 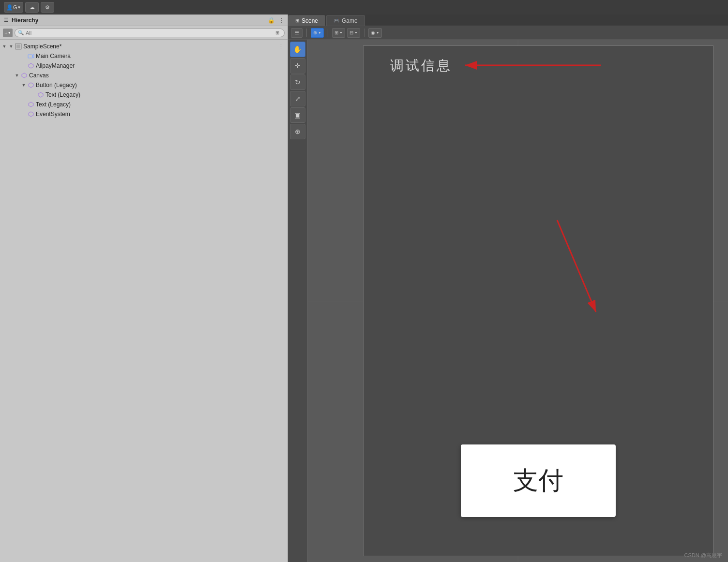 What do you see at coordinates (298, 115) in the screenshot?
I see `rect-tool-button: ▣` at bounding box center [298, 115].